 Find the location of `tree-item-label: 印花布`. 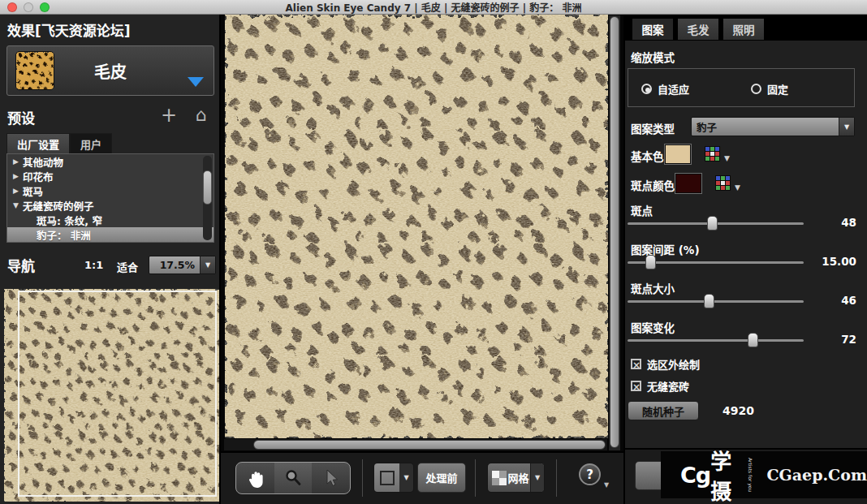

tree-item-label: 印花布 is located at coordinates (38, 177).